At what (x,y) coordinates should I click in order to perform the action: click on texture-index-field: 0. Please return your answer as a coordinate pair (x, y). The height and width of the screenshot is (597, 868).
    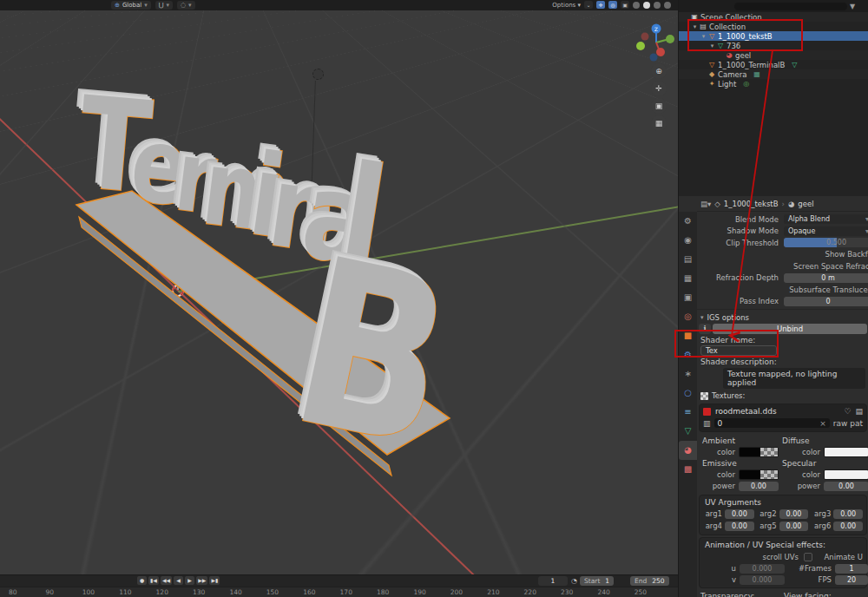
    Looking at the image, I should click on (769, 423).